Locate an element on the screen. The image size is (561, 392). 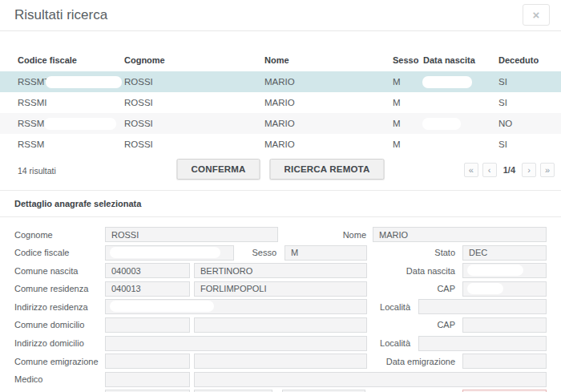
data-emigrazione-field-wrap is located at coordinates (505, 361).